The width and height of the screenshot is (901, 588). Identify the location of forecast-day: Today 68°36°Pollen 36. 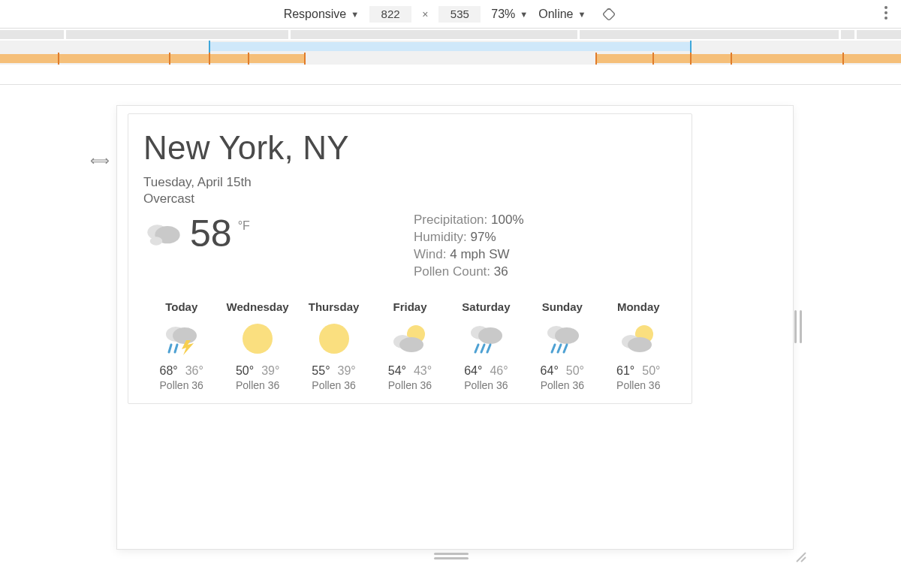
(182, 345).